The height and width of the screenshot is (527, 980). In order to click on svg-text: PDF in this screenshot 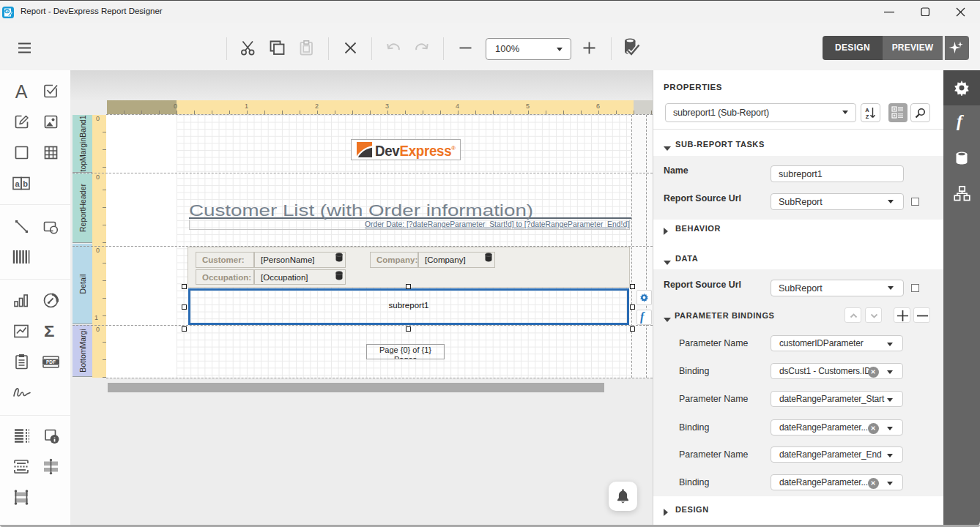, I will do `click(51, 362)`.